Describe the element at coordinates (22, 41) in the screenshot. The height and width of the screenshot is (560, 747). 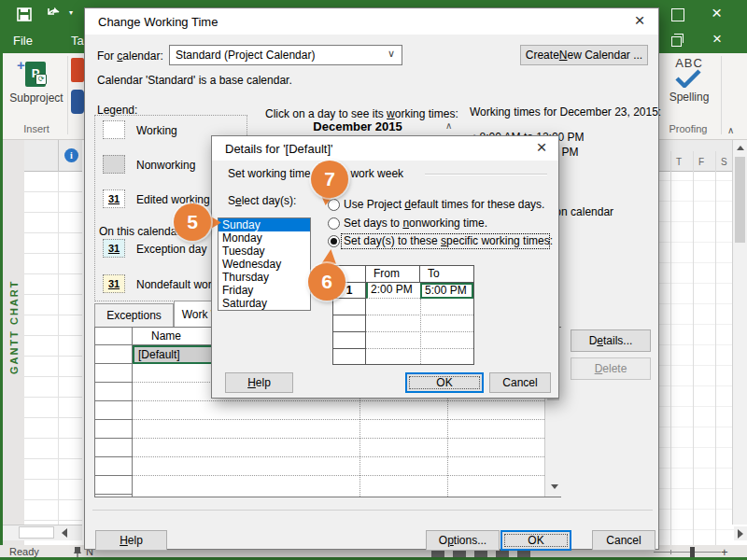
I see `tab-file: File` at that location.